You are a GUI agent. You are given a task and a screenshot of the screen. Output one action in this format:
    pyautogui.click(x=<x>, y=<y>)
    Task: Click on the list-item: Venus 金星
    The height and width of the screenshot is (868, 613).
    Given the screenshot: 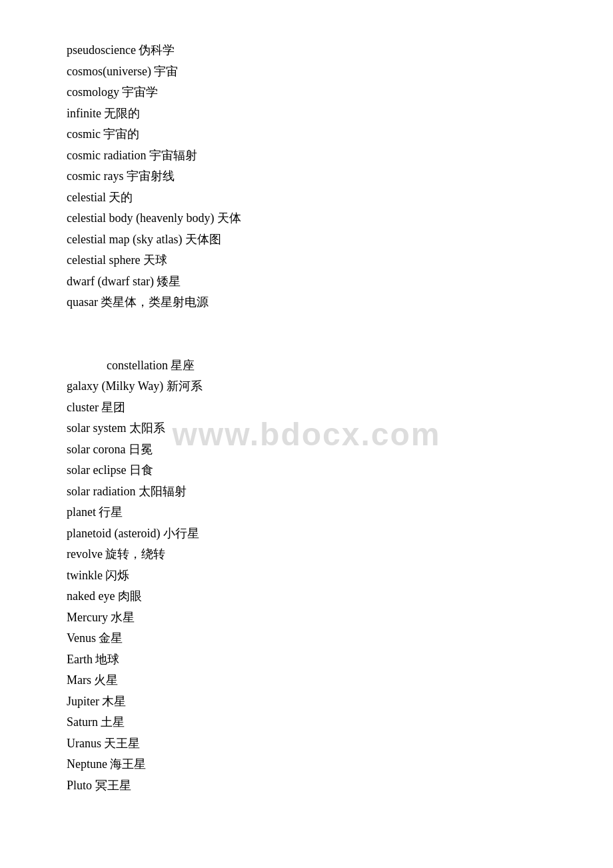 What is the action you would take?
    pyautogui.click(x=313, y=639)
    